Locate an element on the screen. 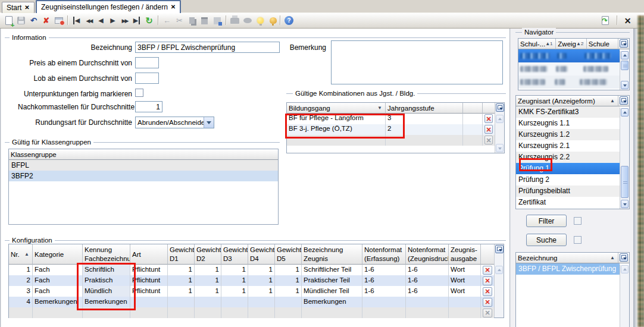  rundungsart-select: Abrunden/Abschneiden is located at coordinates (175, 122).